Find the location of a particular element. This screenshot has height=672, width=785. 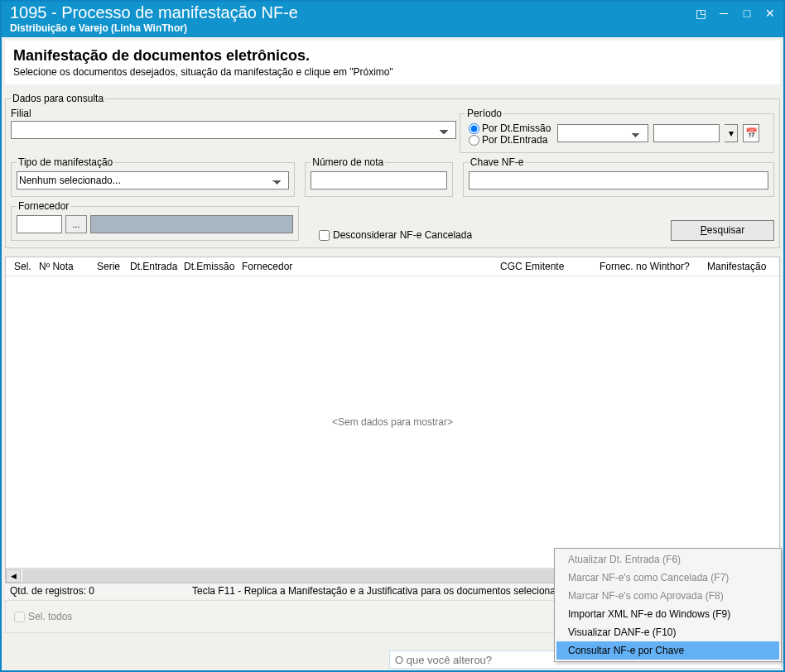

fornecedor-code-input is located at coordinates (40, 224).